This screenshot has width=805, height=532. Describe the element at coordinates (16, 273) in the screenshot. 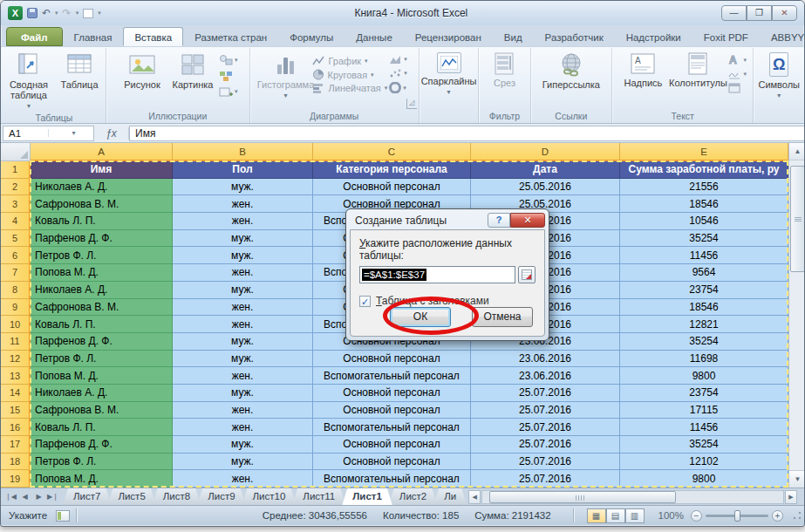

I see `row-header-7: 7` at that location.